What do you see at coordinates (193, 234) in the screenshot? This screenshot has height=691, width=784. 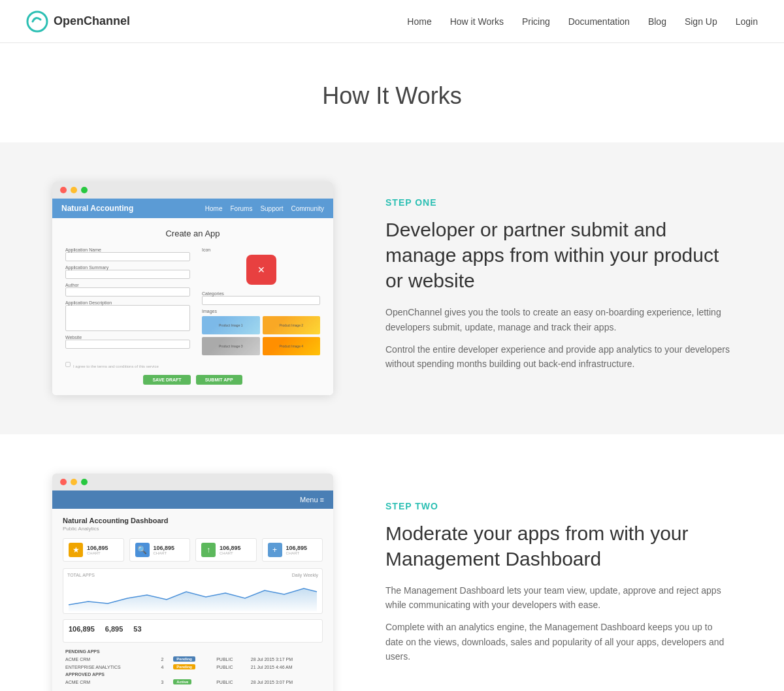 I see `mock-form-title: Create an App` at bounding box center [193, 234].